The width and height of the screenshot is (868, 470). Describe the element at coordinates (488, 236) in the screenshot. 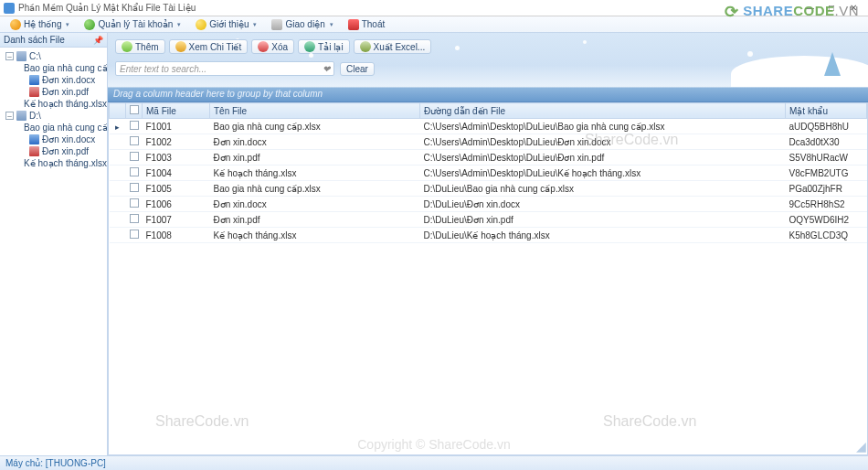

I see `table-row: F1008Kế hoạch tháng.xlsxD:\DuLieu\Kế hoạ…` at that location.